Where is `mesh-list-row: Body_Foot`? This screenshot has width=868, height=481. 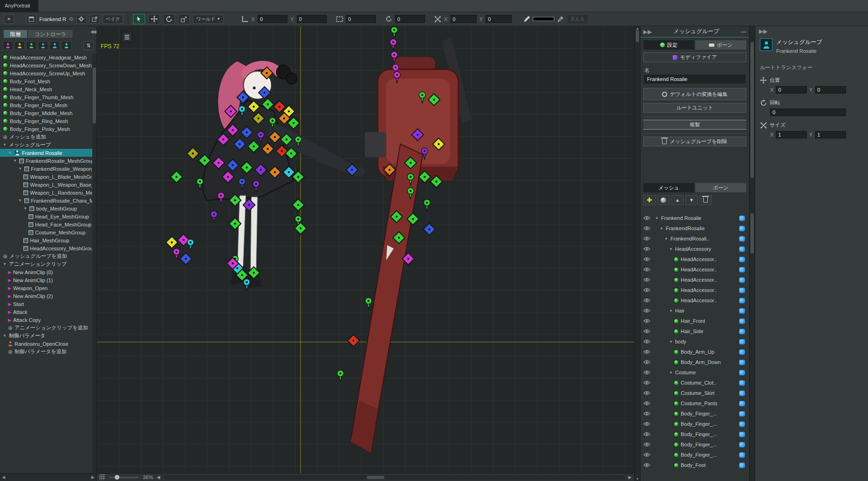 mesh-list-row: Body_Foot is located at coordinates (695, 465).